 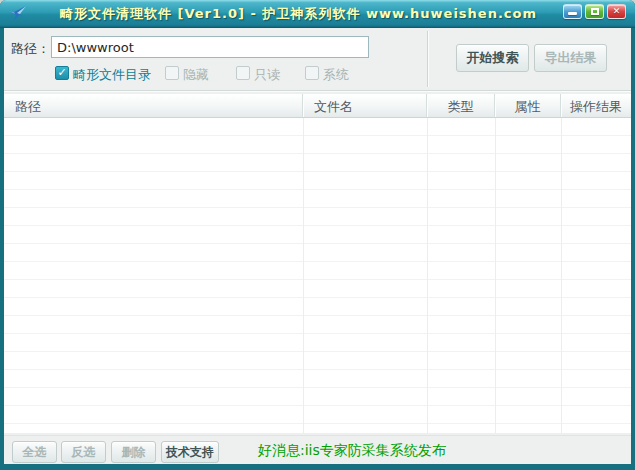 What do you see at coordinates (318, 60) in the screenshot?
I see `search-panel: 路径： ✓ 畸形文件目录 隐藏 只读 系统 开始搜索 导出结果` at bounding box center [318, 60].